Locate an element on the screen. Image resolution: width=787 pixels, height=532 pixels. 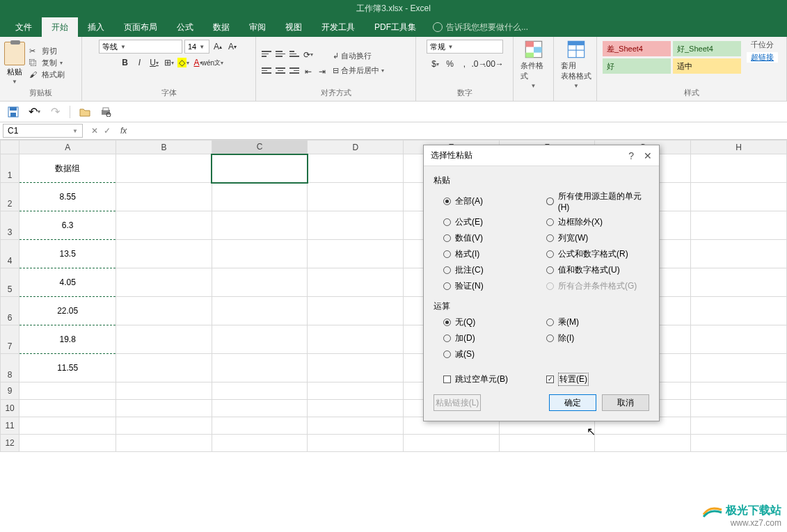
cancel-formula-button: ✕ is located at coordinates (95, 131).